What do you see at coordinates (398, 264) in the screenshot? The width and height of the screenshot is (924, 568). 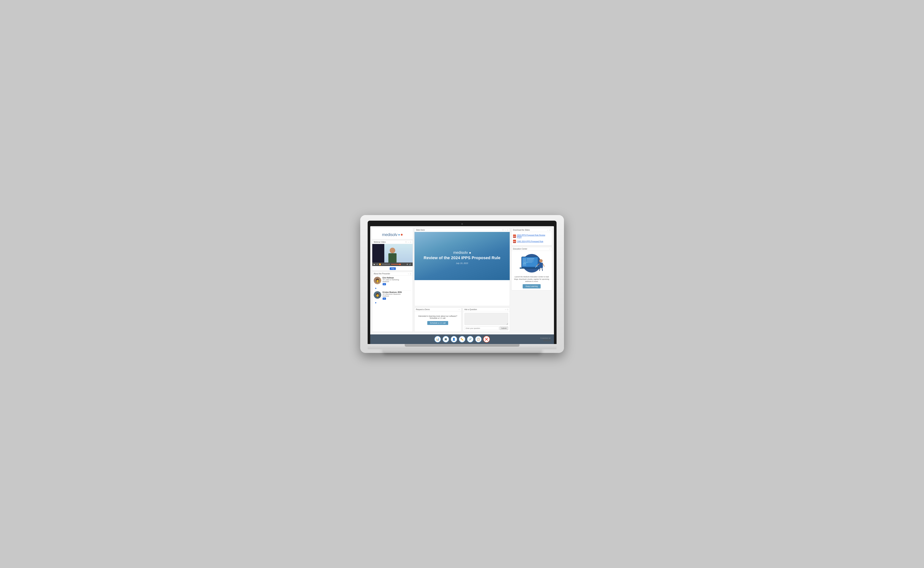 I see `progress-bar` at bounding box center [398, 264].